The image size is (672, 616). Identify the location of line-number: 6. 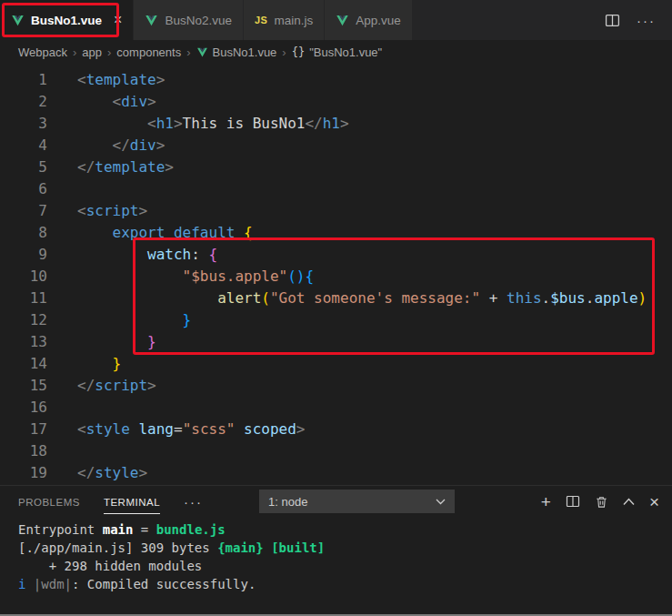
(24, 189).